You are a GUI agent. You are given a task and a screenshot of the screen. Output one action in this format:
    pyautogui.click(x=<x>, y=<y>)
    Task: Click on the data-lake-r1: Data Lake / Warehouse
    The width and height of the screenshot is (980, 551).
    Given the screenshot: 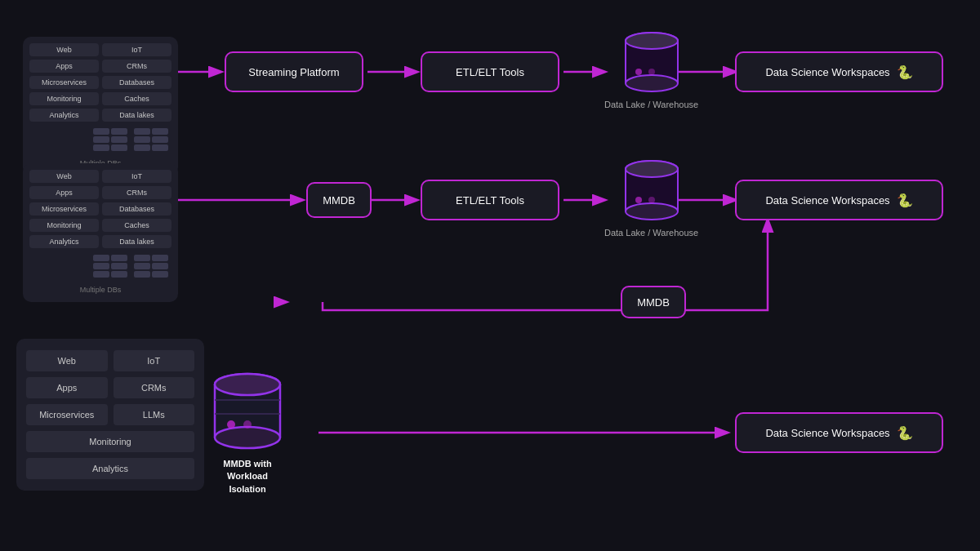 What is the action you would take?
    pyautogui.click(x=652, y=70)
    